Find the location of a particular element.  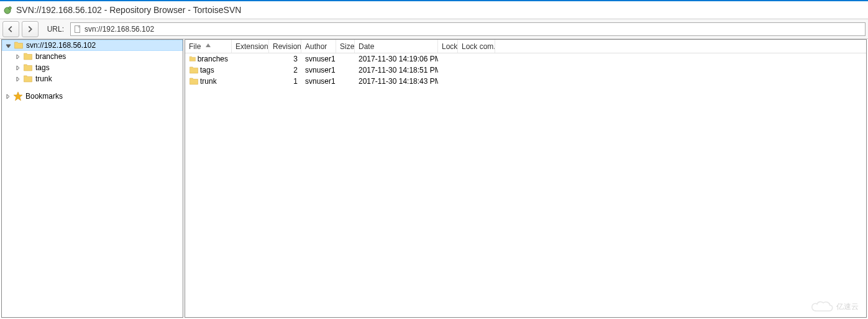

tree-item-label: tags is located at coordinates (42, 68).